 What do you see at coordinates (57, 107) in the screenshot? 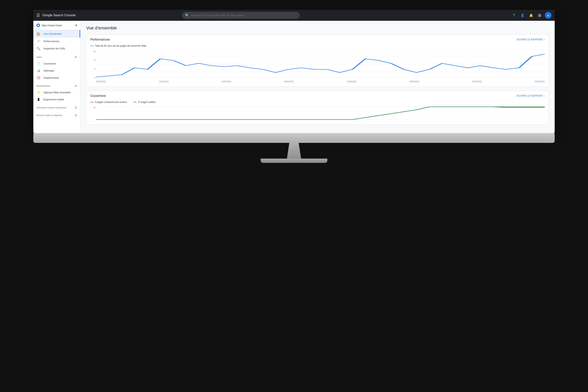
I see `securite-section-header: Sécurité et actions manuelles ∨` at bounding box center [57, 107].